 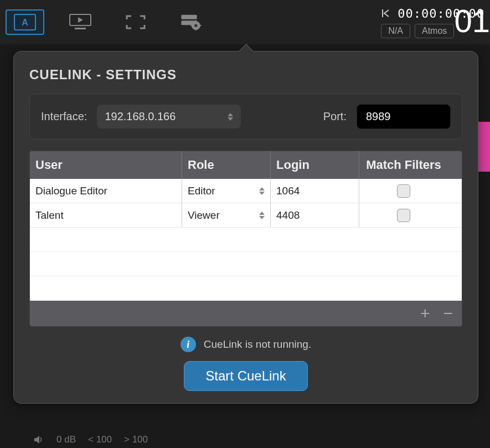 I want to click on port-input, so click(x=404, y=116).